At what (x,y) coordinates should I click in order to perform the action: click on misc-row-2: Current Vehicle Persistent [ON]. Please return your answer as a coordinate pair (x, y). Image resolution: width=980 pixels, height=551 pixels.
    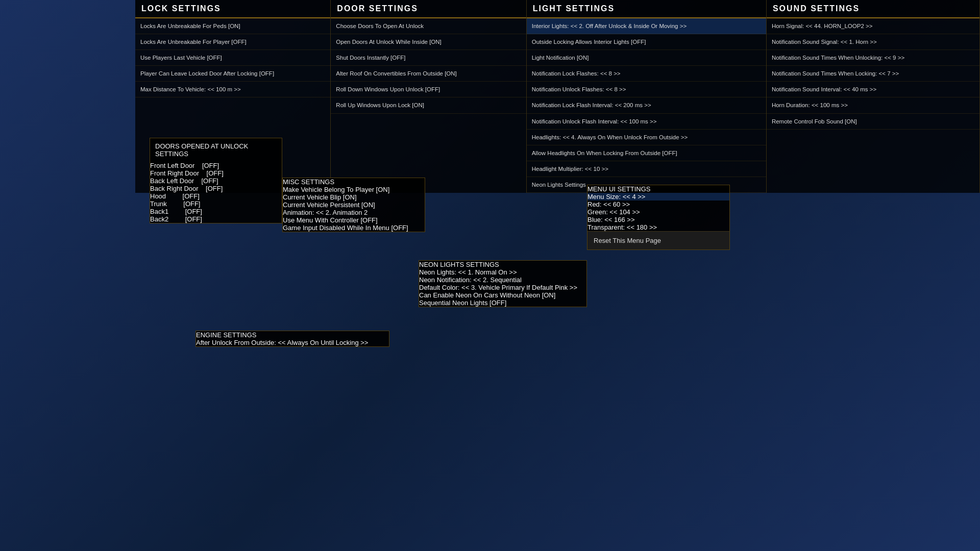
    Looking at the image, I should click on (354, 205).